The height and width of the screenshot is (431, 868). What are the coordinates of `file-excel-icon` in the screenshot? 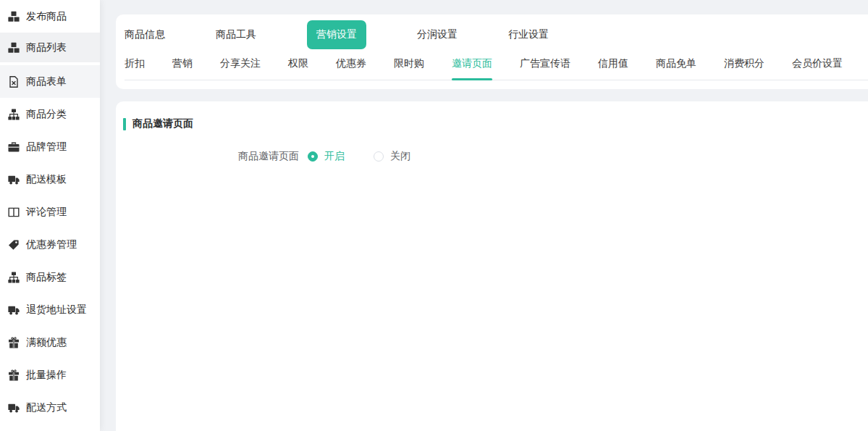 It's located at (13, 81).